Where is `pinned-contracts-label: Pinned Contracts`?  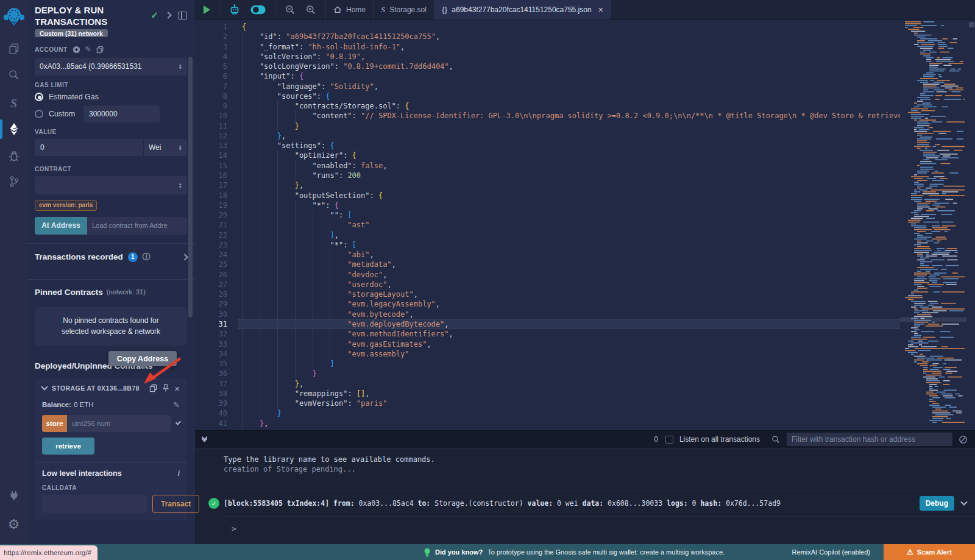 pinned-contracts-label: Pinned Contracts is located at coordinates (69, 292).